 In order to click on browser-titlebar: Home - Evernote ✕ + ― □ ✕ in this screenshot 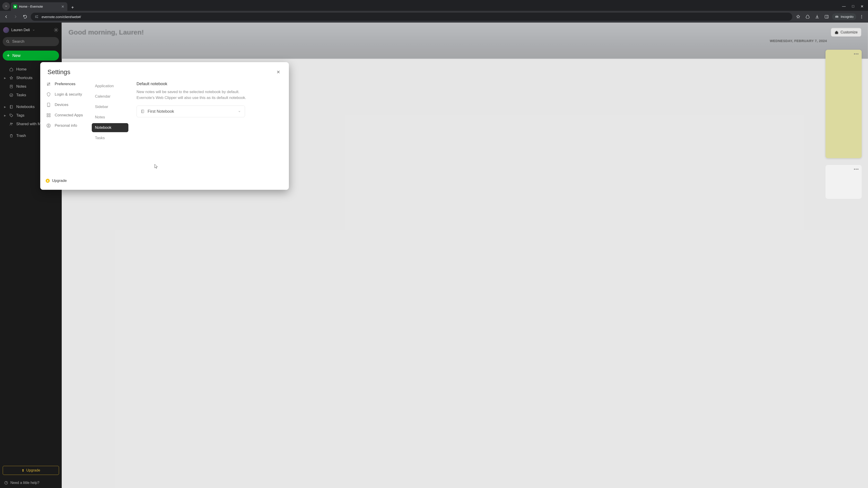, I will do `click(434, 5)`.